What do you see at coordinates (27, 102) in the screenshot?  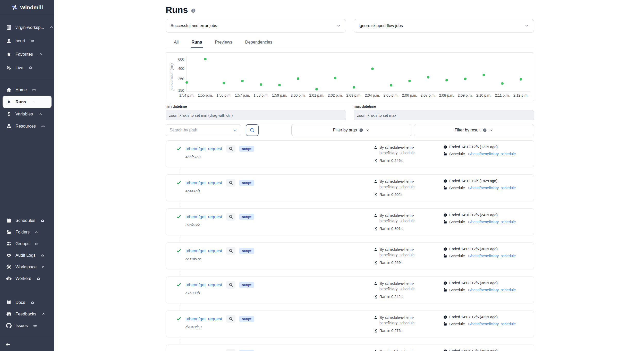 I see `sidebar-item-runs: Runs` at bounding box center [27, 102].